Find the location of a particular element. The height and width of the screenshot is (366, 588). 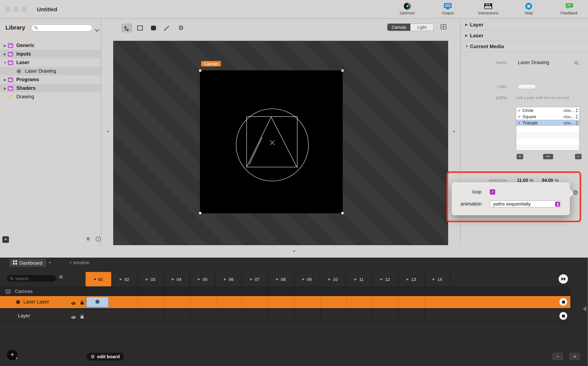

disclosure-triangle-icon: ▼ is located at coordinates (5, 62).